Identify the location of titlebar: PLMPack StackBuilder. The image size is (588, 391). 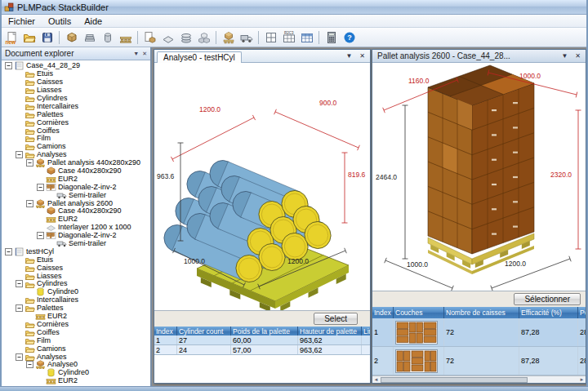
(294, 7).